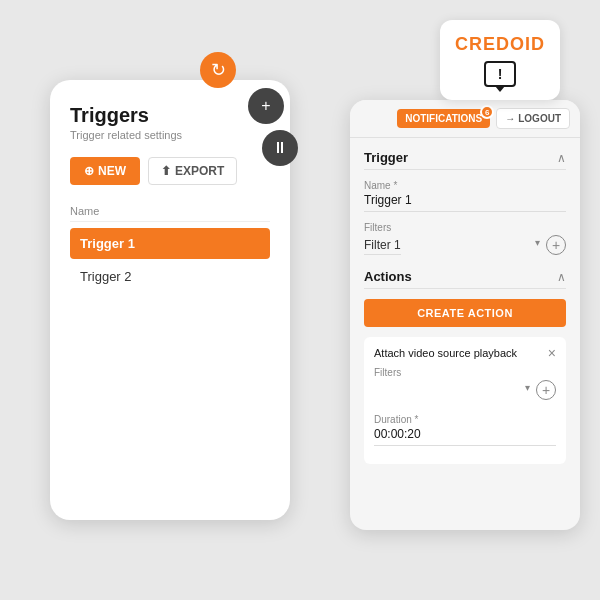 The height and width of the screenshot is (600, 600). What do you see at coordinates (465, 313) in the screenshot?
I see `create-action-button: CREATE ACTION` at bounding box center [465, 313].